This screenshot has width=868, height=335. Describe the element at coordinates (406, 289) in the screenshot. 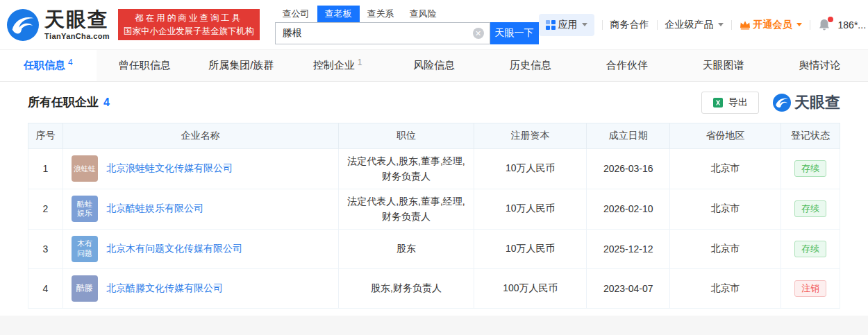

I see `position-cell: 股东,财务负责人` at that location.